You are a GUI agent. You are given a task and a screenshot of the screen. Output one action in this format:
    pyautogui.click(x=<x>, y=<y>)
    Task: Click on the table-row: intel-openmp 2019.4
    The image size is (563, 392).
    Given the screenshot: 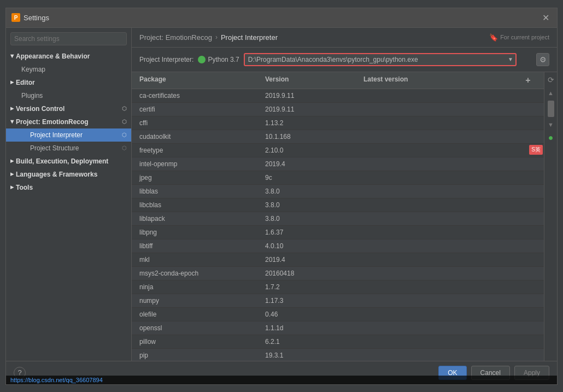 What is the action you would take?
    pyautogui.click(x=338, y=164)
    